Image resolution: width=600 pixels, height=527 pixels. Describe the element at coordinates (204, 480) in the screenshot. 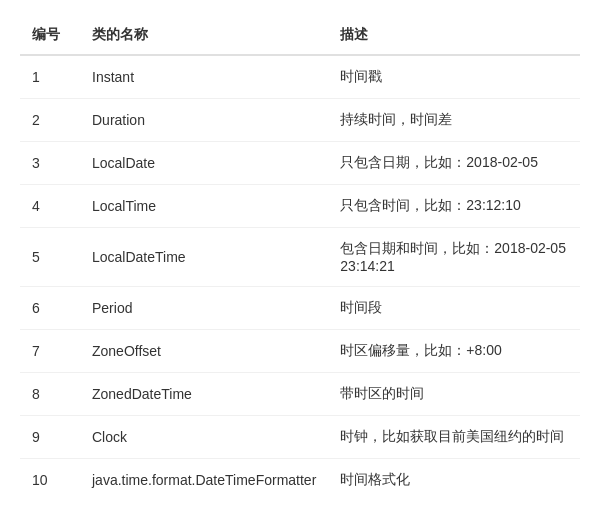

I see `cell-name: java.time.format.DateTimeFormatter` at that location.